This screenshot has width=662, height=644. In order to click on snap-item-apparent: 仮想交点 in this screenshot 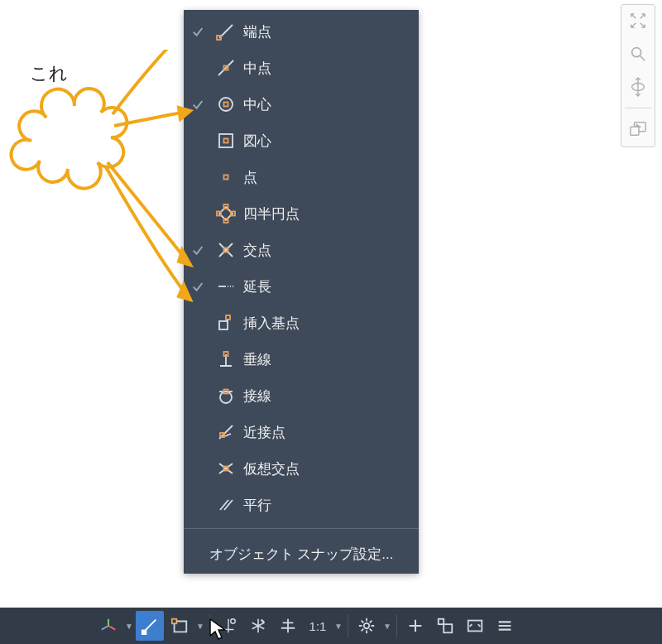, I will do `click(301, 469)`.